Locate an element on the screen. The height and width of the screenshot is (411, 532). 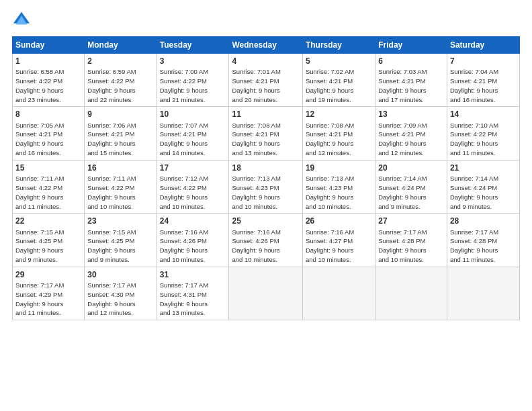
day-number: 15 is located at coordinates (48, 168).